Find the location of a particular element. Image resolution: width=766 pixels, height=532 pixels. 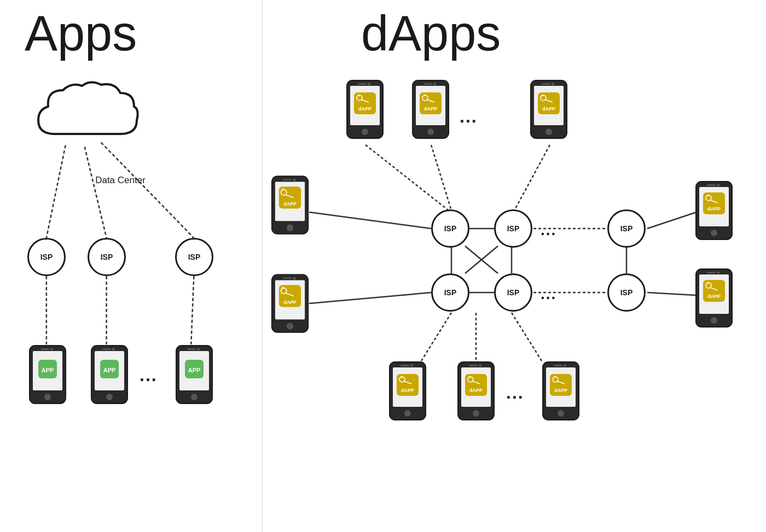

apps-isp-1: ISP is located at coordinates (47, 257).